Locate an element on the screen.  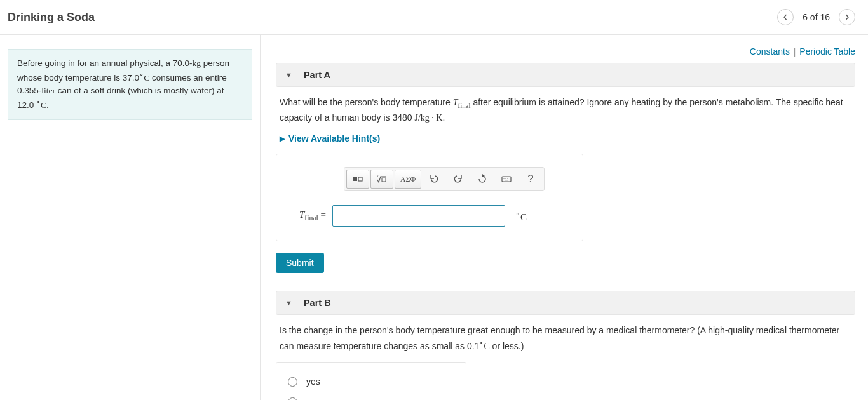
radio-yes is located at coordinates (292, 382).